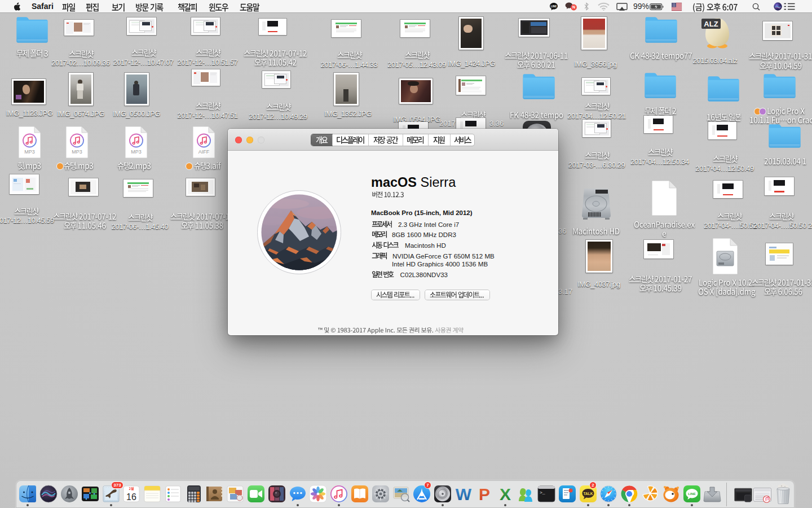  Describe the element at coordinates (588, 493) in the screenshot. I see `svg-text: TALK` at that location.